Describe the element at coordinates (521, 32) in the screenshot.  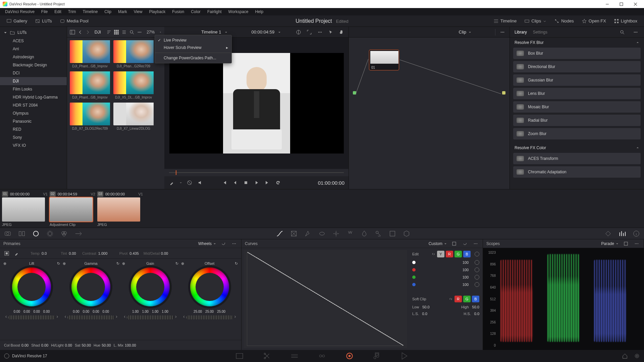
I see `library-tab: Library` at that location.